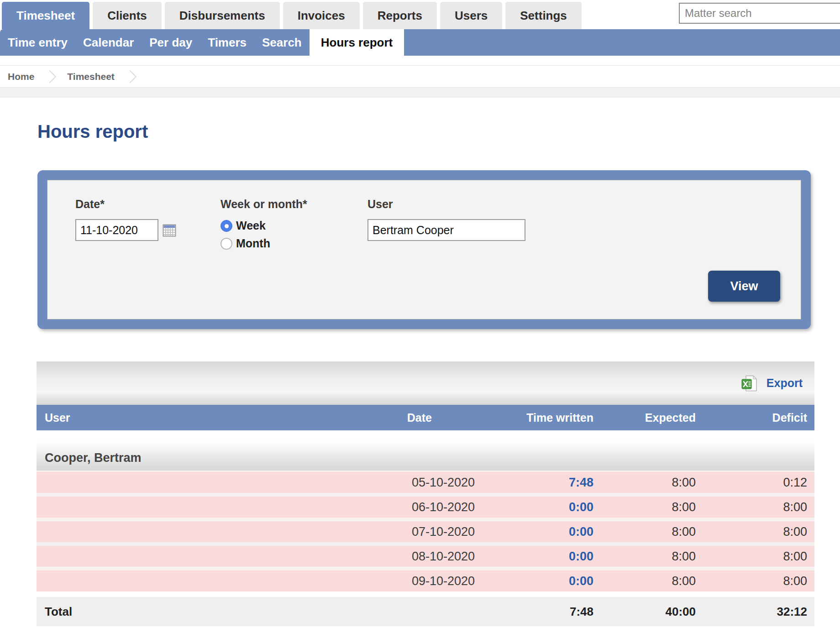  Describe the element at coordinates (400, 16) in the screenshot. I see `tab-reports: Reports` at that location.